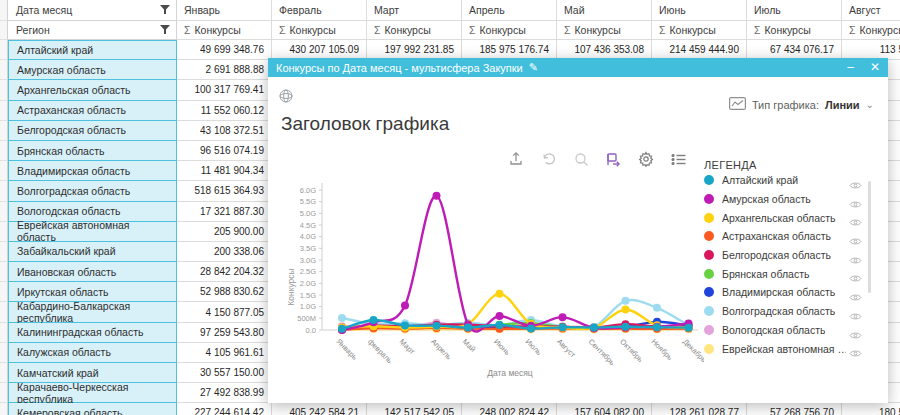 This screenshot has height=415, width=900. Describe the element at coordinates (70, 411) in the screenshot. I see `region-label: Кемеровская область` at that location.